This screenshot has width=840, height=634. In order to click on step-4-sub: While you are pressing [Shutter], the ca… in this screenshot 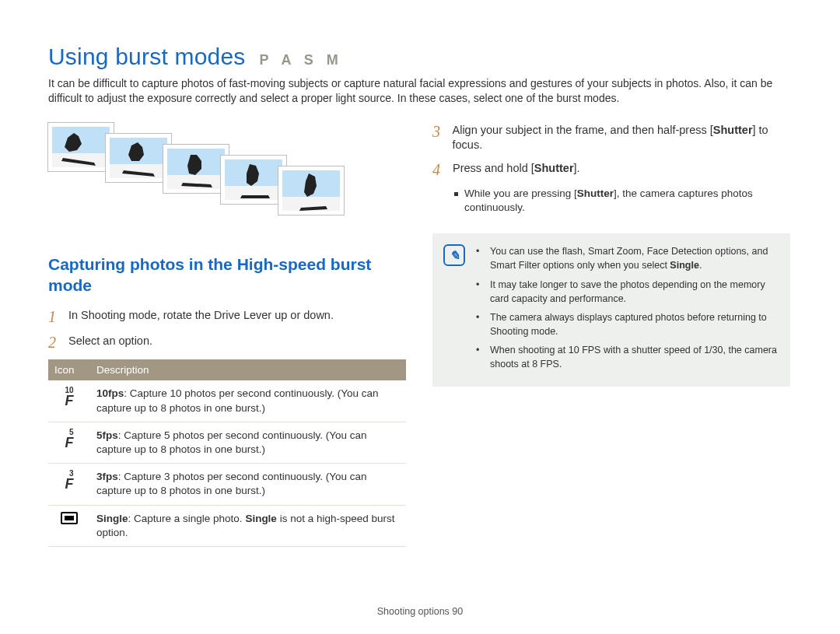, I will do `click(622, 201)`.